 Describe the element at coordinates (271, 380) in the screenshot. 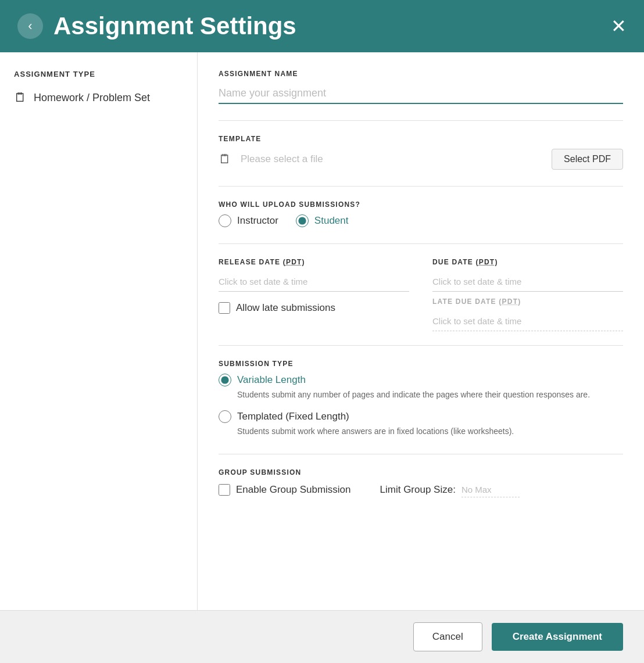

I see `variable-length-title: Variable Length` at that location.